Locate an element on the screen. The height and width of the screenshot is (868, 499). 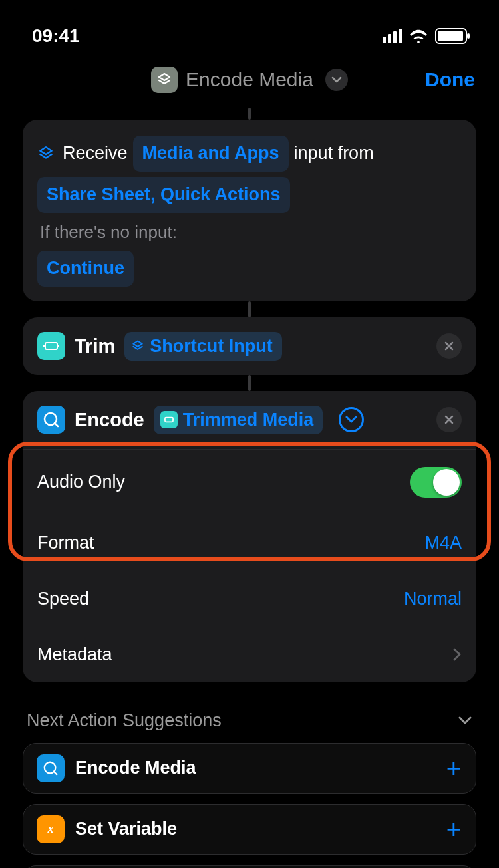
metadata-label: Metadata is located at coordinates (75, 654).